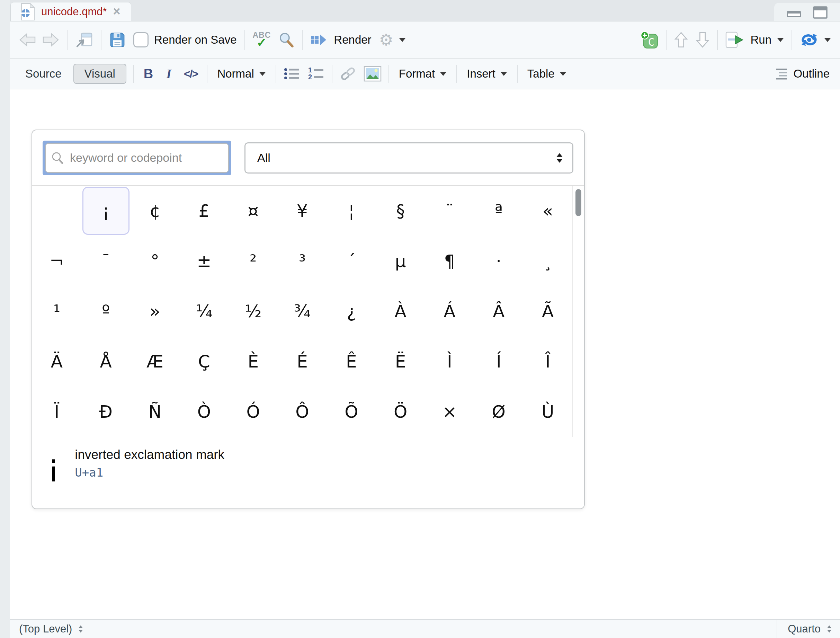 The width and height of the screenshot is (840, 638). Describe the element at coordinates (802, 74) in the screenshot. I see `outline-toggle: Outline` at that location.